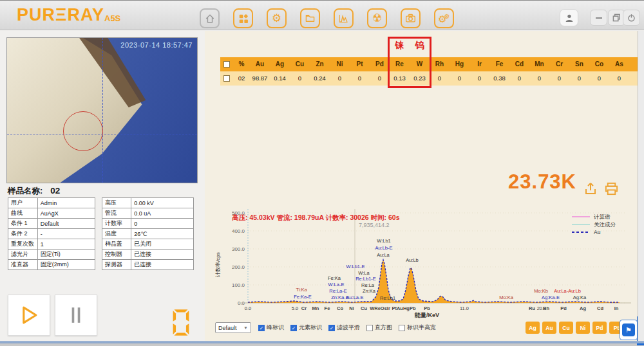  I want to click on minimize-button, so click(599, 18).